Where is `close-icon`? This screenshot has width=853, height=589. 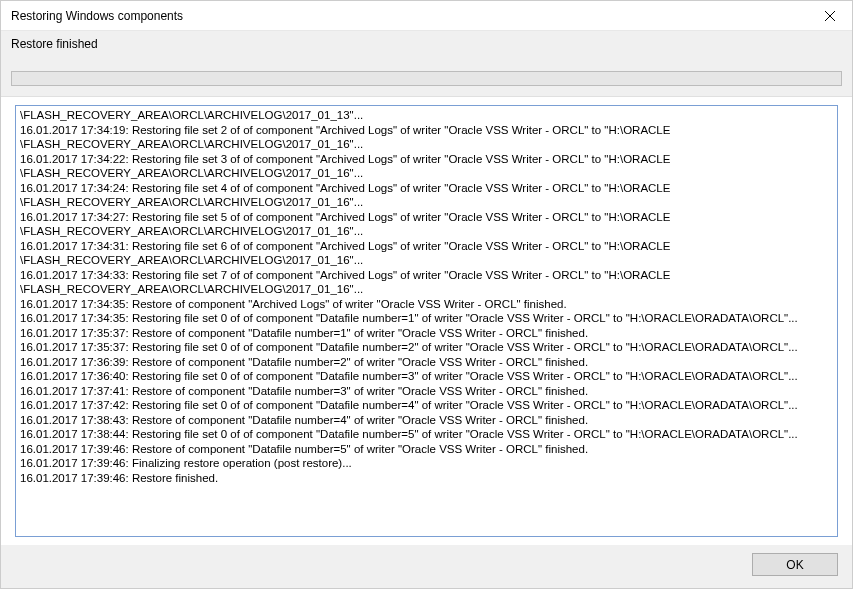 close-icon is located at coordinates (830, 16).